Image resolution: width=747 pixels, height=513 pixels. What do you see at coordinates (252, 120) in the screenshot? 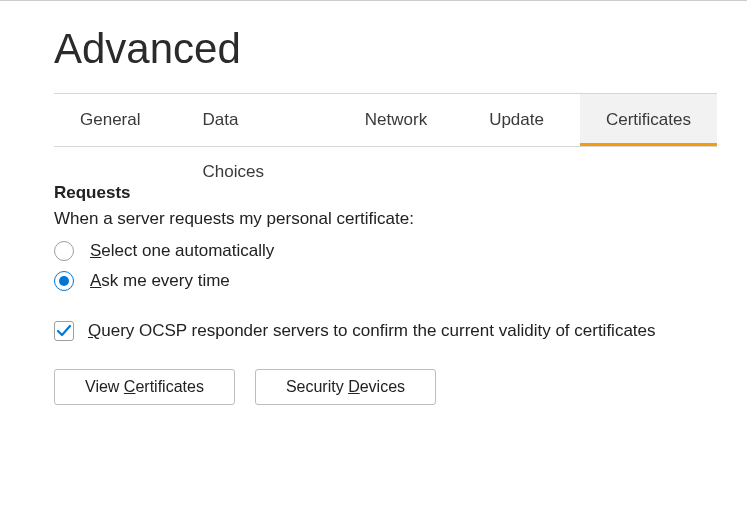
I see `tab-data-choices: Data Choices` at bounding box center [252, 120].